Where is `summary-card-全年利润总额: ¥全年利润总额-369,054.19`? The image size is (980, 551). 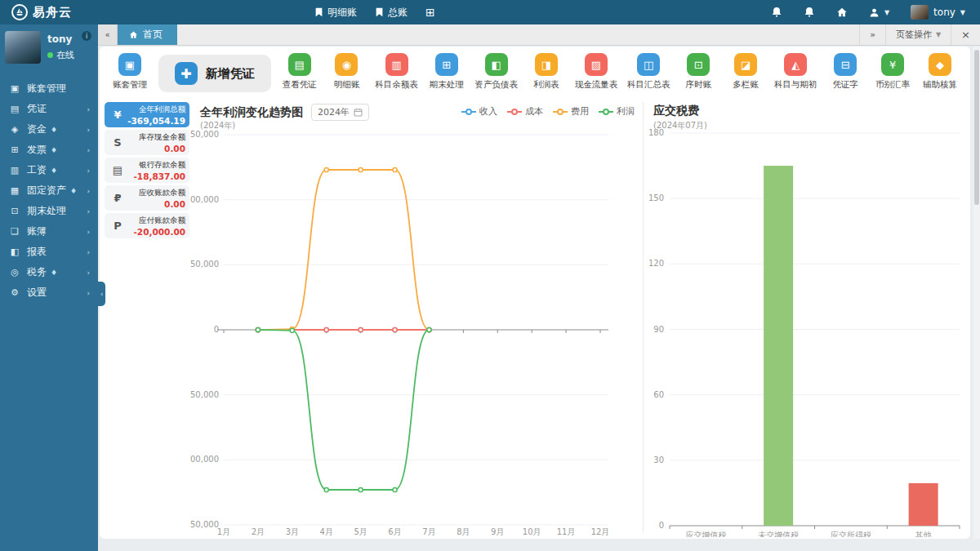 summary-card-全年利润总额: ¥全年利润总额-369,054.19 is located at coordinates (147, 114).